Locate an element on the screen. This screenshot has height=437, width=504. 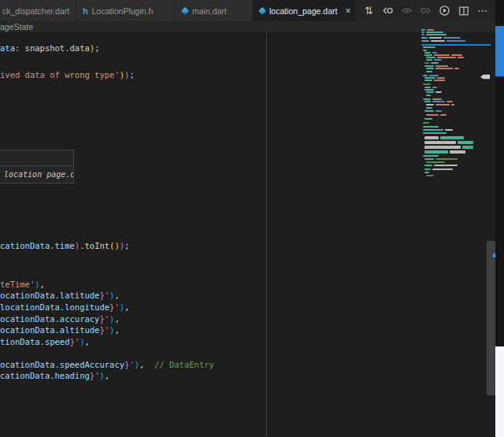
minimap is located at coordinates (456, 219).